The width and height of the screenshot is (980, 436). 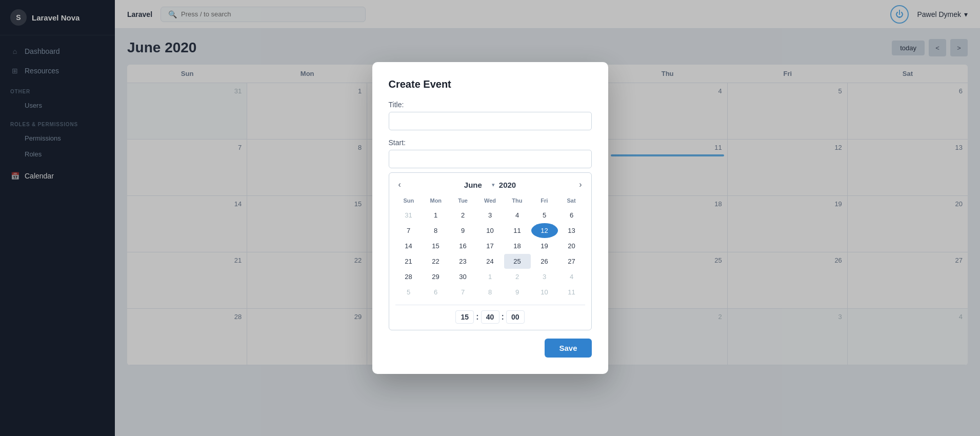 I want to click on dp-day: 29, so click(x=436, y=277).